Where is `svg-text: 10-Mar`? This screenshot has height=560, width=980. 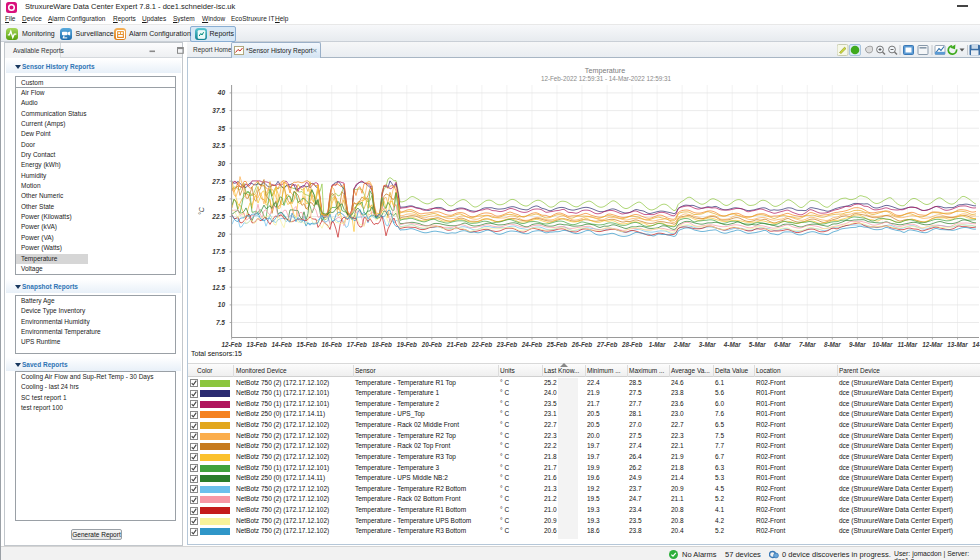 svg-text: 10-Mar is located at coordinates (882, 344).